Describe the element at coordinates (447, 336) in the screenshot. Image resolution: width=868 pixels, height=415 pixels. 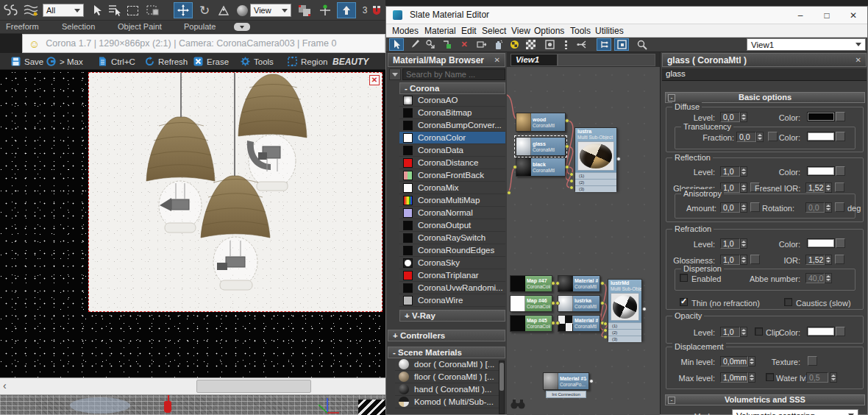
I see `group-controllers: + Controllers` at that location.